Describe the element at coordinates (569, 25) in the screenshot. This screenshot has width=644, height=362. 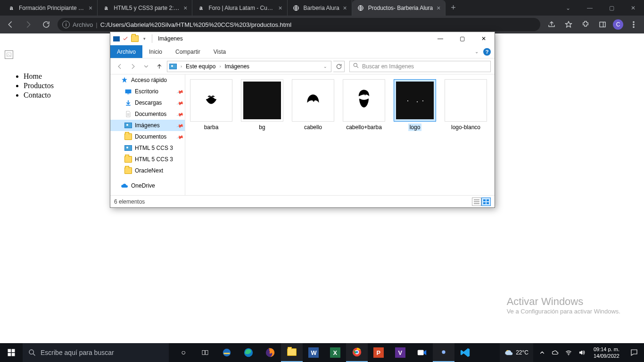
I see `bookmark-star-icon` at that location.